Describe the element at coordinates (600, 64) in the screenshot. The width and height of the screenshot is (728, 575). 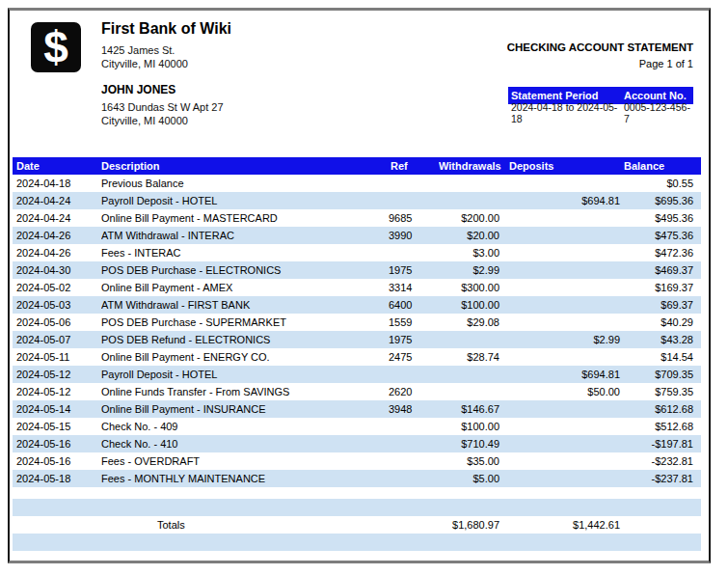
I see `page-indicator: Page 1 of 1` at that location.